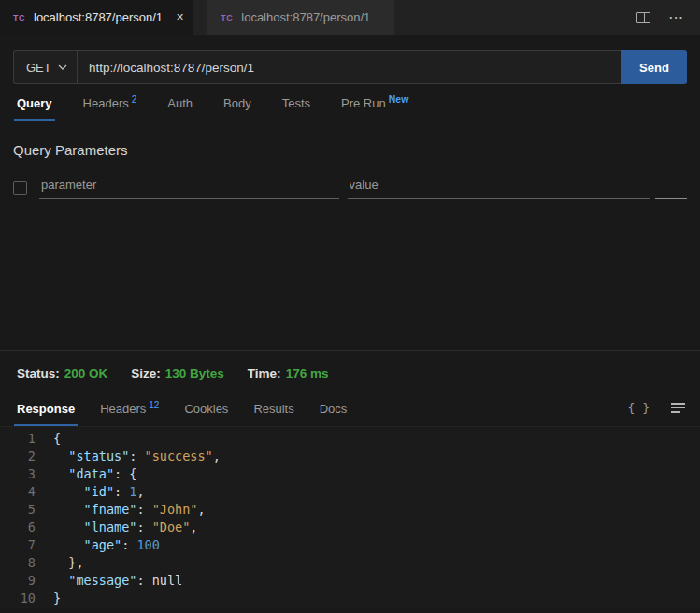 This screenshot has width=700, height=613. Describe the element at coordinates (118, 581) in the screenshot. I see `code-line-content: "message": null` at that location.